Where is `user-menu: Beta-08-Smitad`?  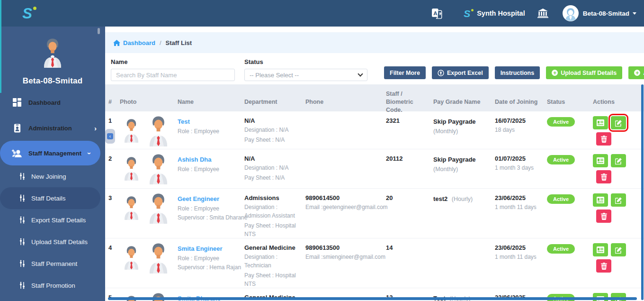
user-menu: Beta-08-Smitad is located at coordinates (599, 13).